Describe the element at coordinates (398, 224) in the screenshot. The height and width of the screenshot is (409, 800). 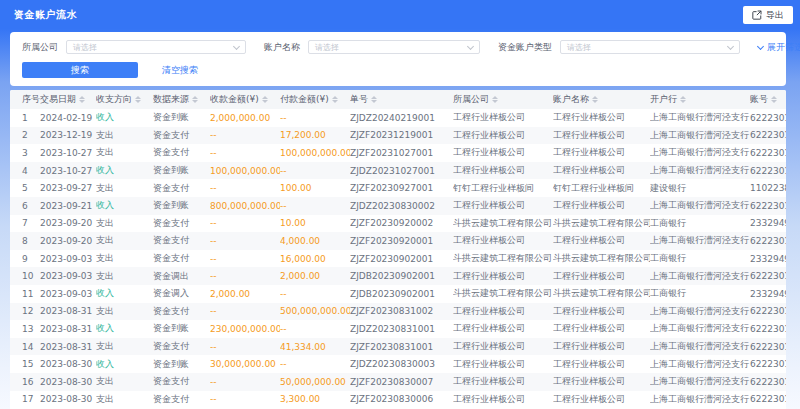
I see `table-row: 72023-09-20支出资金支付--10.00ZJZF20230920002斗…` at that location.